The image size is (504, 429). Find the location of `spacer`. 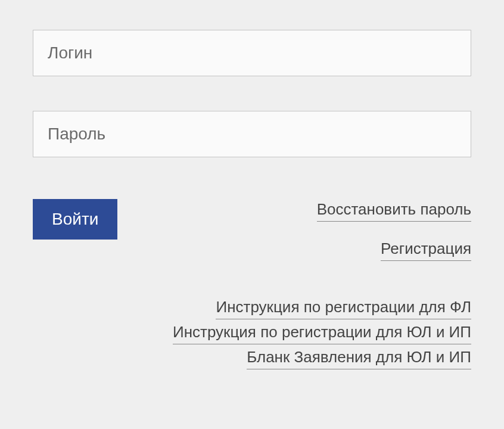

spacer is located at coordinates (252, 94).